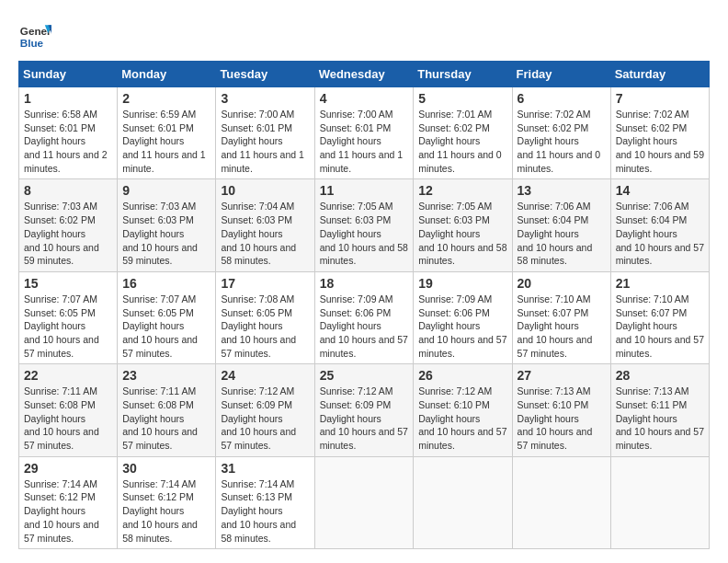 This screenshot has height=563, width=728. What do you see at coordinates (561, 75) in the screenshot?
I see `col-header-friday: Friday` at bounding box center [561, 75].